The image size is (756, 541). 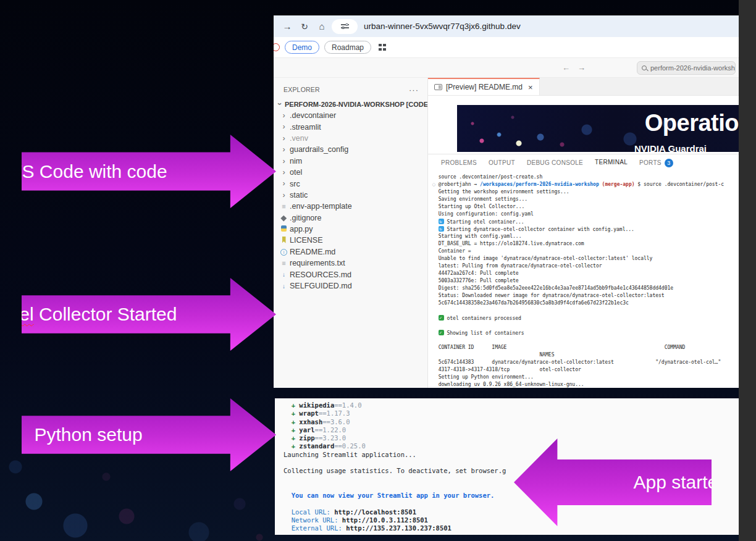 I want to click on site-info-pill, so click(x=345, y=27).